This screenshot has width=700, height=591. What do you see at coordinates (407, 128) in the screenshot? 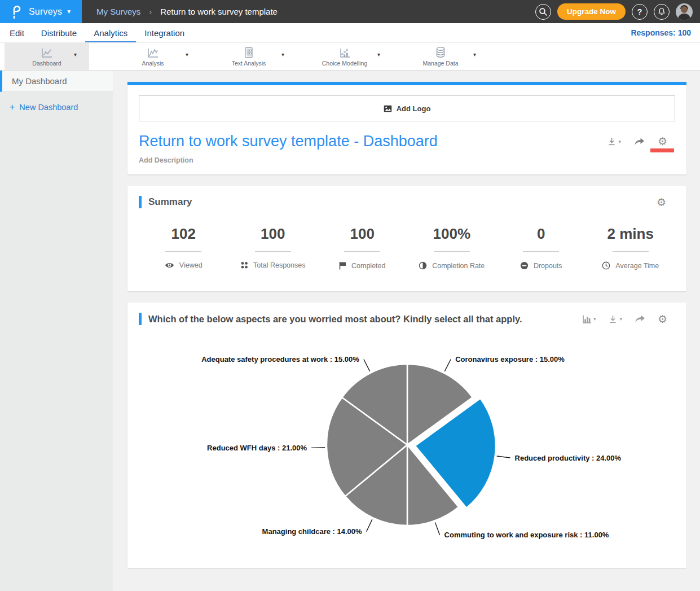
I see `dashboard-header-card: Add Logo Return to work survey template …` at bounding box center [407, 128].